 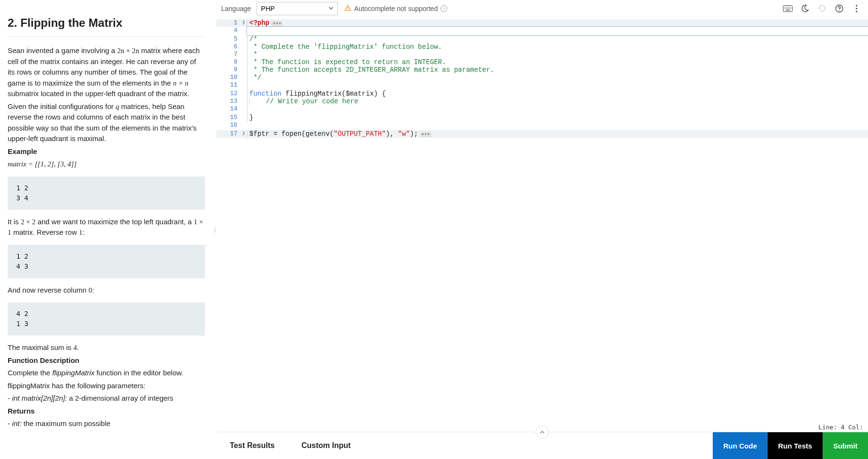 I want to click on code-line: 6 * Complete the 'flippingMatrix' functi…, so click(x=542, y=47).